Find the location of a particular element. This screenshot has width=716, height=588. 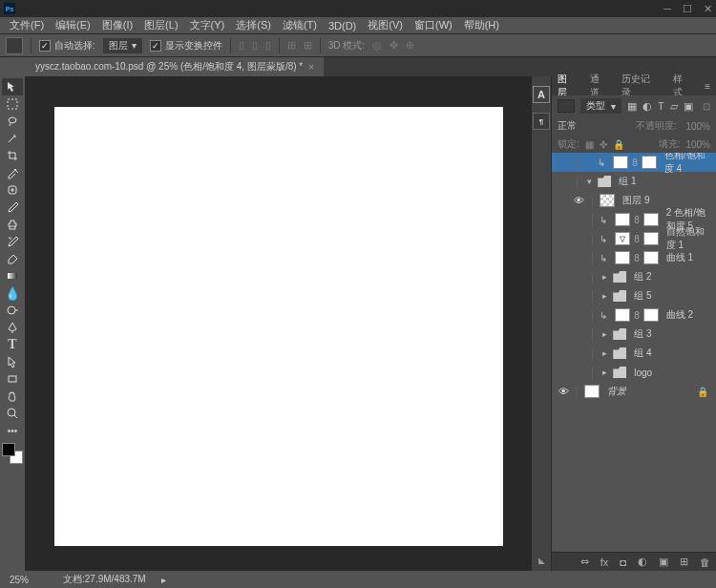

brush-tool is located at coordinates (12, 207).